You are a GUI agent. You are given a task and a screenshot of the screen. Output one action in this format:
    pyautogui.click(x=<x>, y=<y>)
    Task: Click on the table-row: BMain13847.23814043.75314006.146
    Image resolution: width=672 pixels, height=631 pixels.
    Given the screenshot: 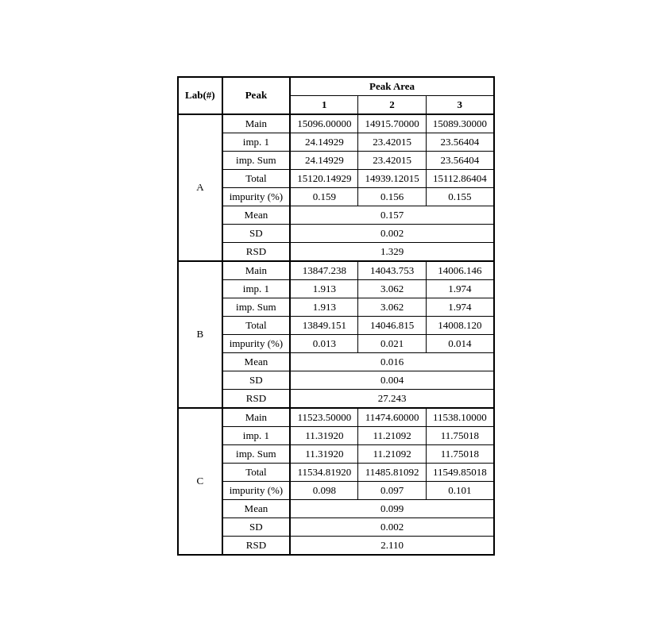 What is the action you would take?
    pyautogui.click(x=336, y=271)
    